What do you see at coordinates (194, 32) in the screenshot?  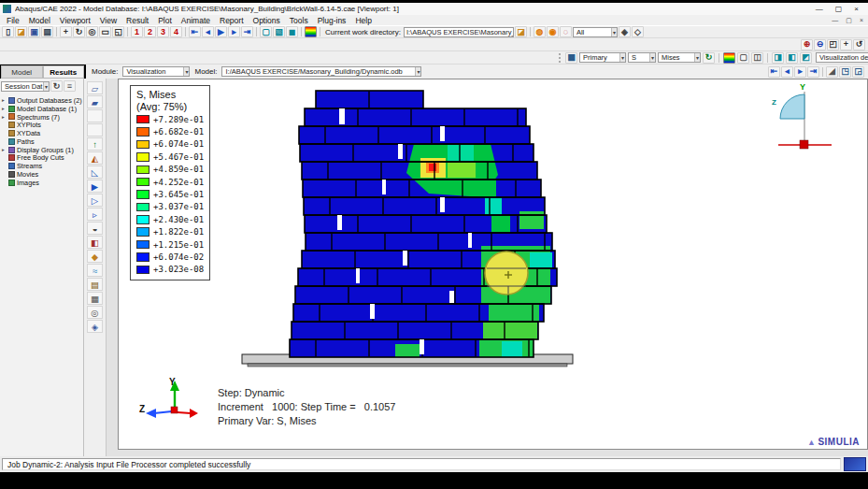 I see `first-image-icon: ⇤` at bounding box center [194, 32].